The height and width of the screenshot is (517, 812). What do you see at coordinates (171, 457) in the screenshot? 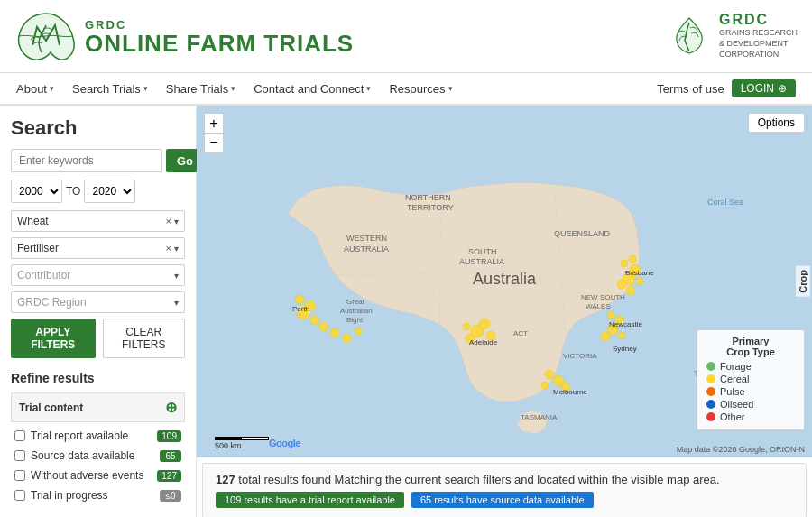
I see `source-data-badge: 65` at bounding box center [171, 457].